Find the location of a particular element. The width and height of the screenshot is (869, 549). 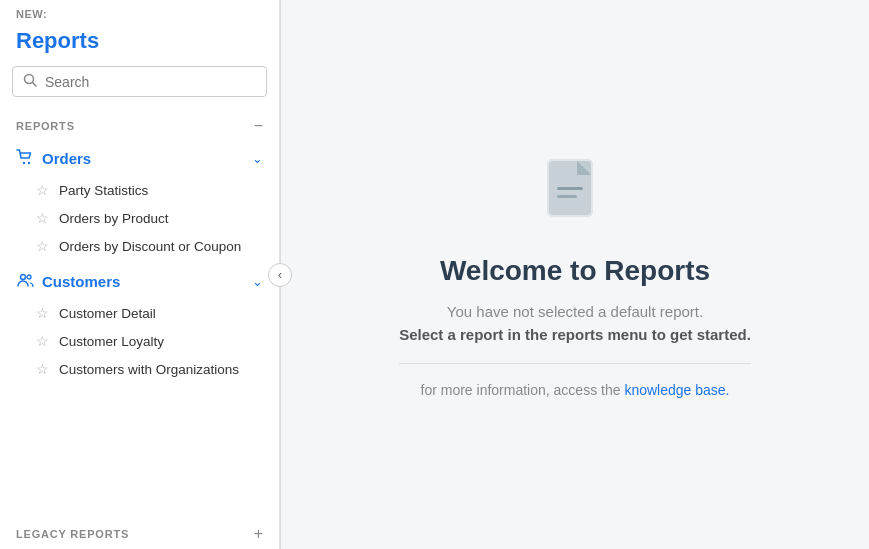

collapse-icon: − is located at coordinates (258, 126).